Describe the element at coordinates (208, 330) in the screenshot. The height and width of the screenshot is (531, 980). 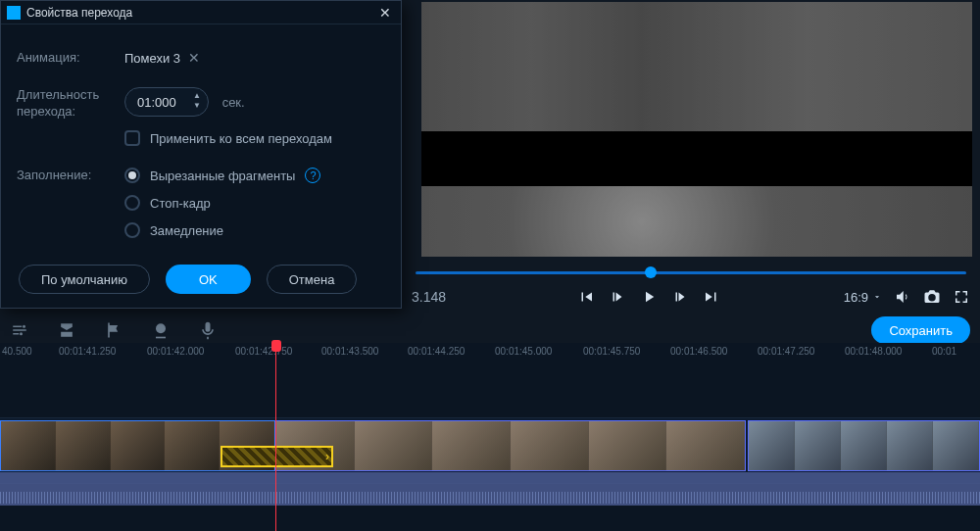
I see `microphone-icon` at that location.